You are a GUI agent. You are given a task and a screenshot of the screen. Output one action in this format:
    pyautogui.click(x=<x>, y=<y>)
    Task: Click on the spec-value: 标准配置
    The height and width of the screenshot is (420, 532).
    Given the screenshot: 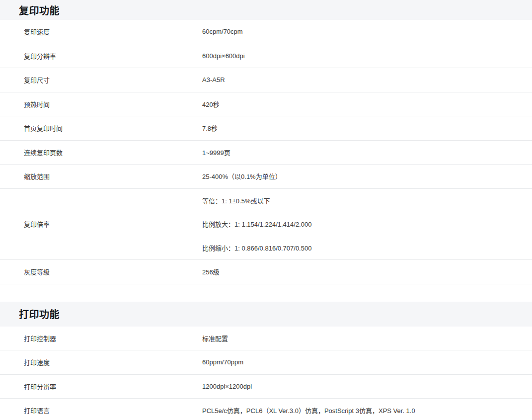 What is the action you would take?
    pyautogui.click(x=367, y=338)
    